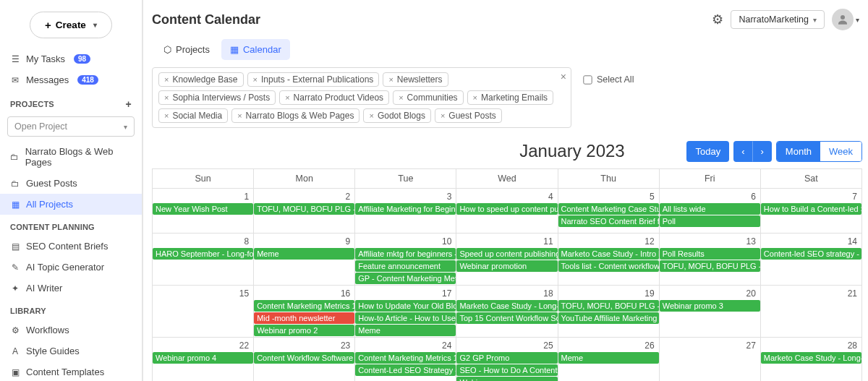 Image resolution: width=868 pixels, height=381 pixels. Describe the element at coordinates (506, 306) in the screenshot. I see `calendar-event: Marketo Case Study - Long-form p` at that location.